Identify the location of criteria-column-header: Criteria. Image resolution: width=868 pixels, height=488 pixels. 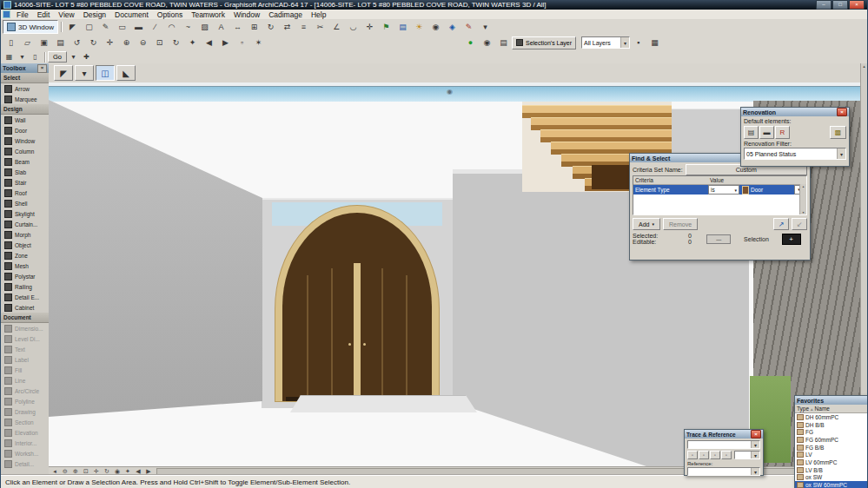
(672, 181).